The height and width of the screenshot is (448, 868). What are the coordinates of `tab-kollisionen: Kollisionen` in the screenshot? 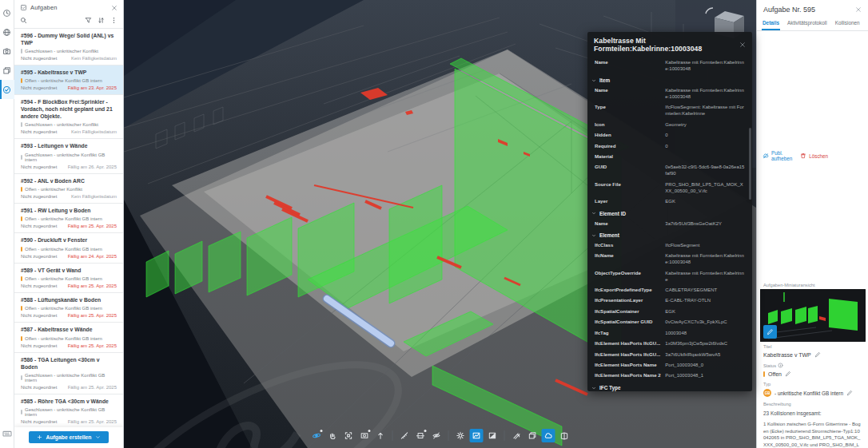 It's located at (847, 24).